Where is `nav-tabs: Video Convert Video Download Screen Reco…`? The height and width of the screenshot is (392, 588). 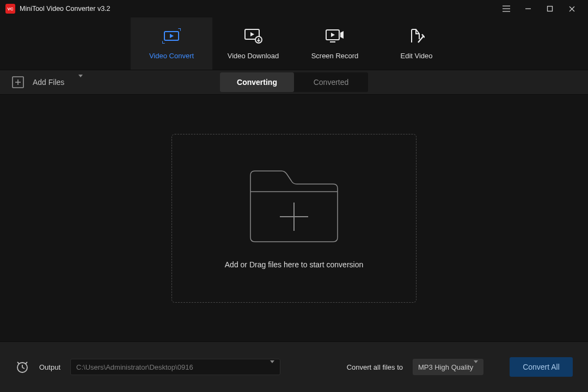 nav-tabs: Video Convert Video Download Screen Reco… is located at coordinates (294, 44).